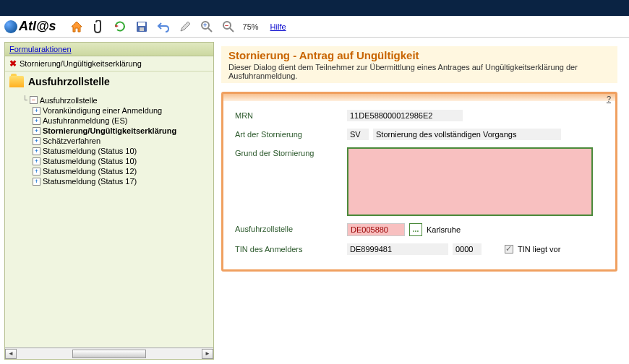 The height and width of the screenshot is (364, 629). Describe the element at coordinates (111, 121) in the screenshot. I see `tree-item: +Ausfuhranmeldung (ES)` at that location.